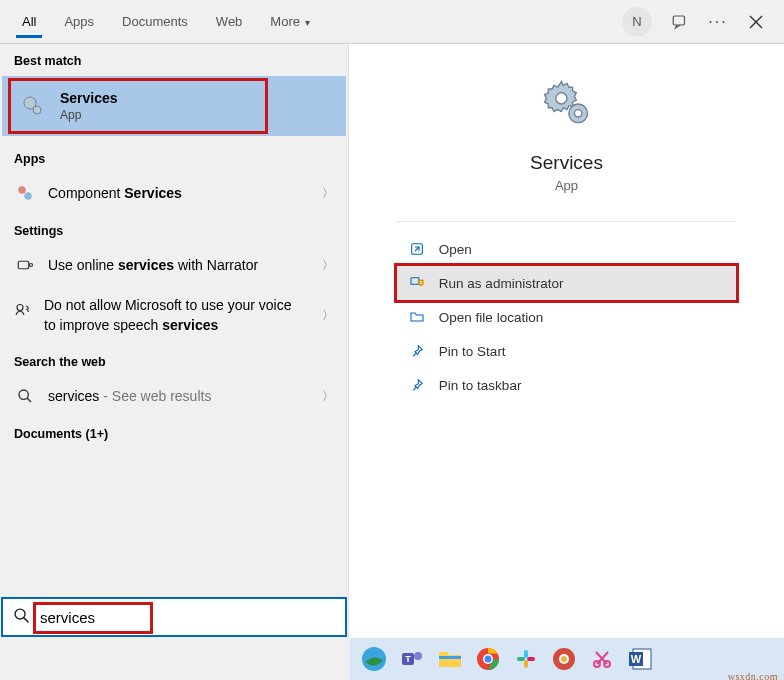 Image resolution: width=784 pixels, height=680 pixels. Describe the element at coordinates (174, 59) in the screenshot. I see `section-header-best-match: Best match` at that location.